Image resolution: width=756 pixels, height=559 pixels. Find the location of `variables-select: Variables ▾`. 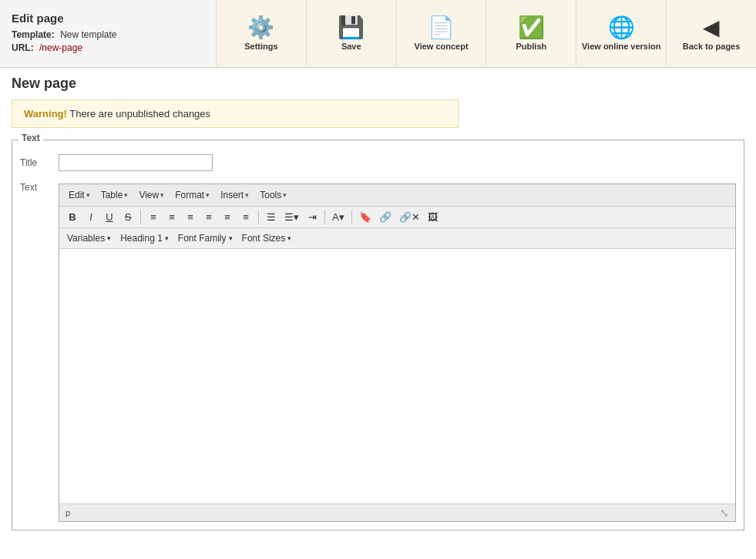

variables-select: Variables ▾ is located at coordinates (89, 238).